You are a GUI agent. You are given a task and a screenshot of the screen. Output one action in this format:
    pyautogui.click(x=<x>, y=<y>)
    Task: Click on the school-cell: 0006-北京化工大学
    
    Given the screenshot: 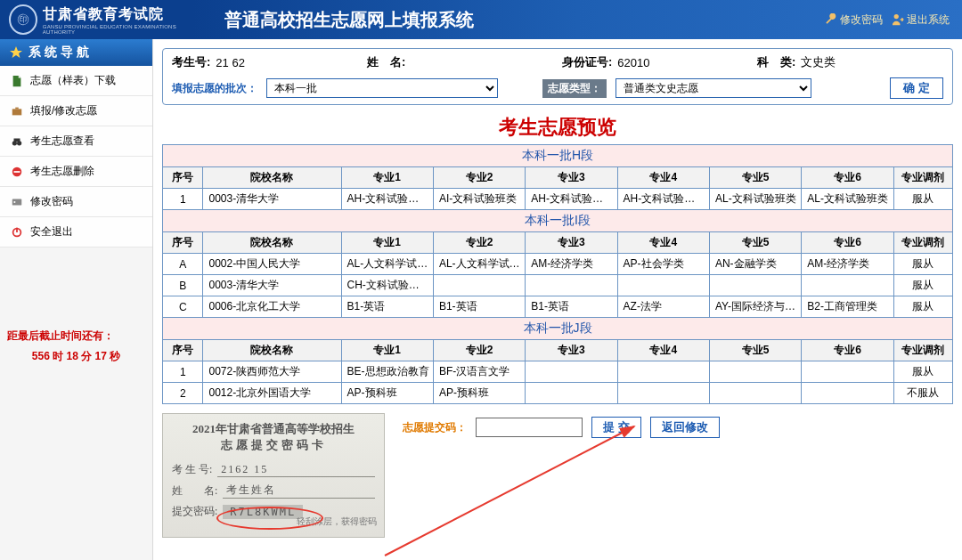 What is the action you would take?
    pyautogui.click(x=273, y=307)
    